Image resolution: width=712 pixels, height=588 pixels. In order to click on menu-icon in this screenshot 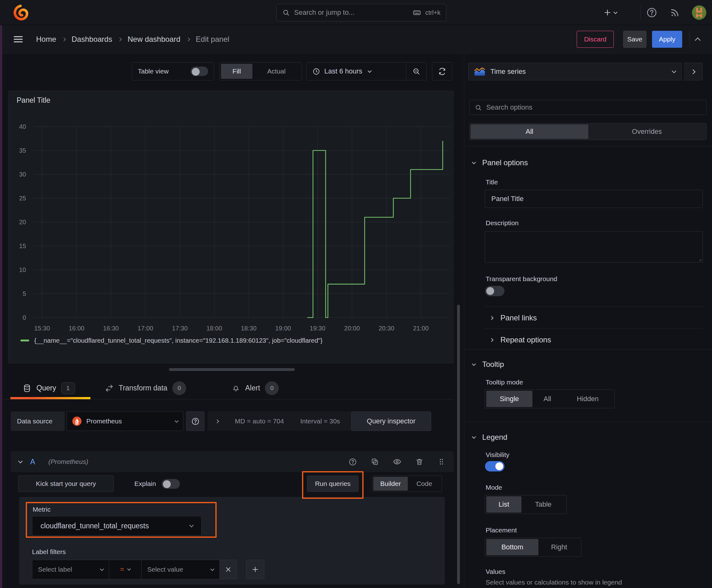, I will do `click(18, 39)`.